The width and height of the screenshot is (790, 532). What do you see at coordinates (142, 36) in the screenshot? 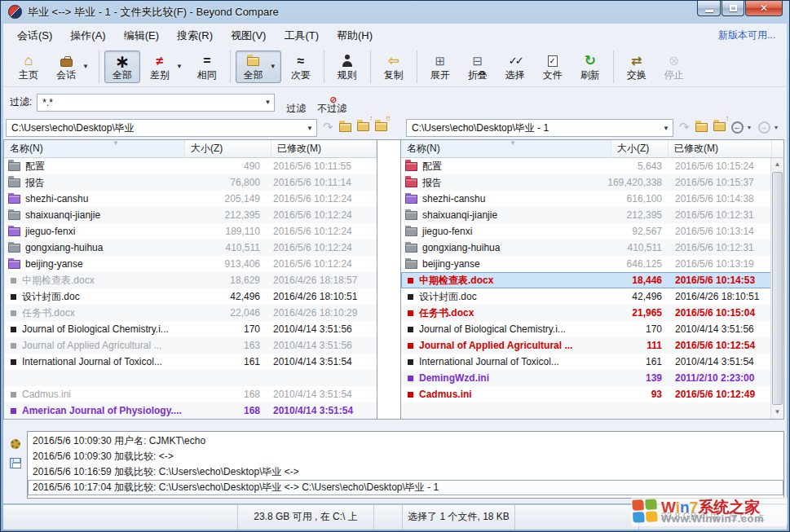
I see `menu-item-编辑: 编辑(E)` at bounding box center [142, 36].